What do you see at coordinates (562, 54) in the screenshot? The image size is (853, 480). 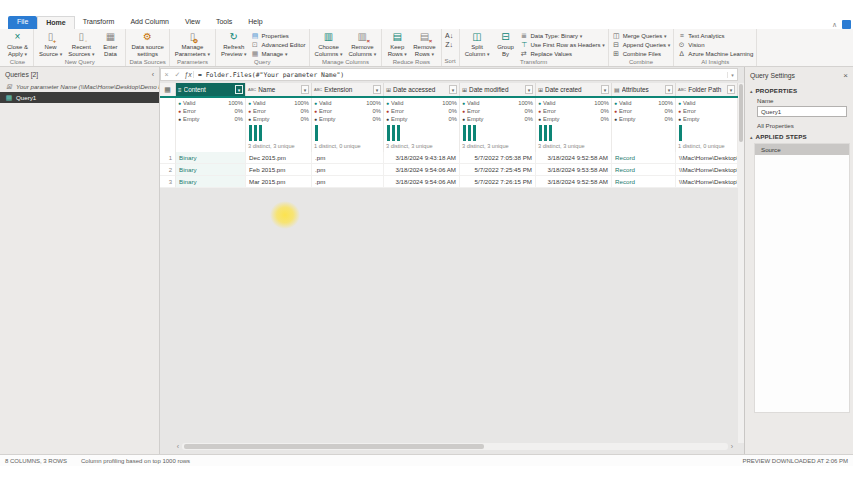 I see `replace-values-button: ⇄Replace Values` at bounding box center [562, 54].